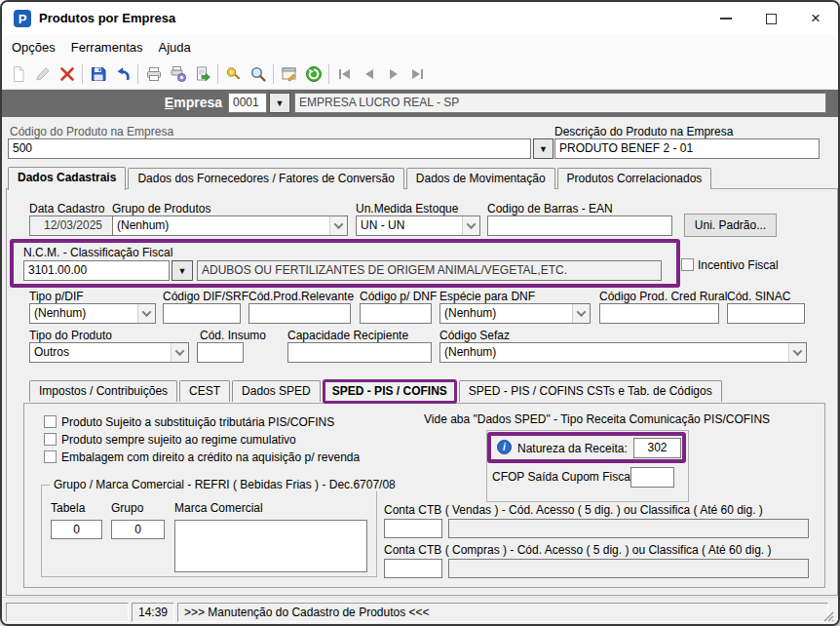 This screenshot has height=626, width=840. What do you see at coordinates (280, 103) in the screenshot?
I see `empresa-dropdown-button: ▼` at bounding box center [280, 103].